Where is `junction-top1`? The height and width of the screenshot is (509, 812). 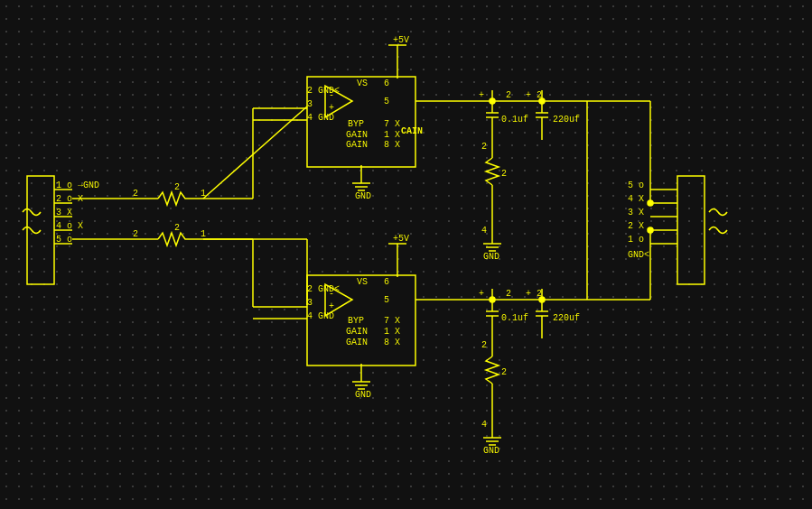 junction-top1 is located at coordinates (492, 101).